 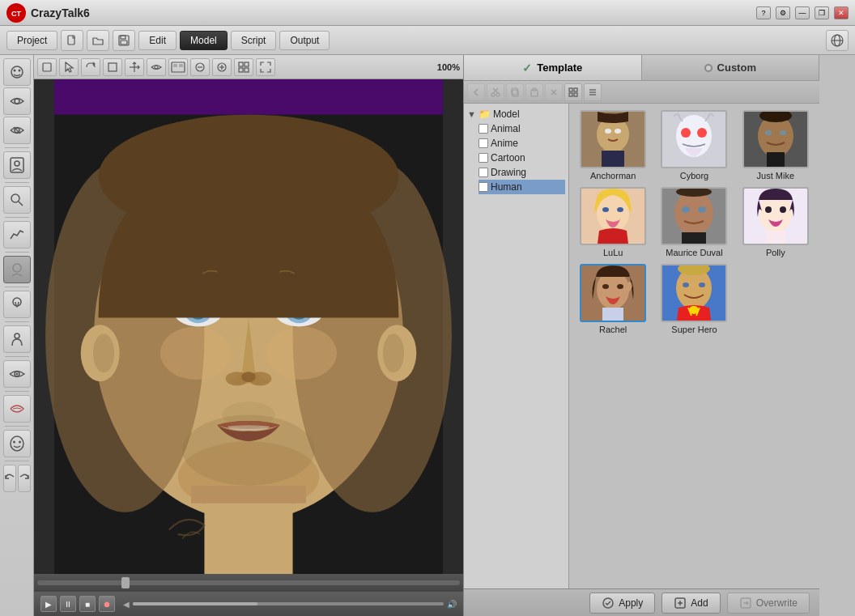 I want to click on thumb-lulu: LuLu, so click(x=613, y=222).